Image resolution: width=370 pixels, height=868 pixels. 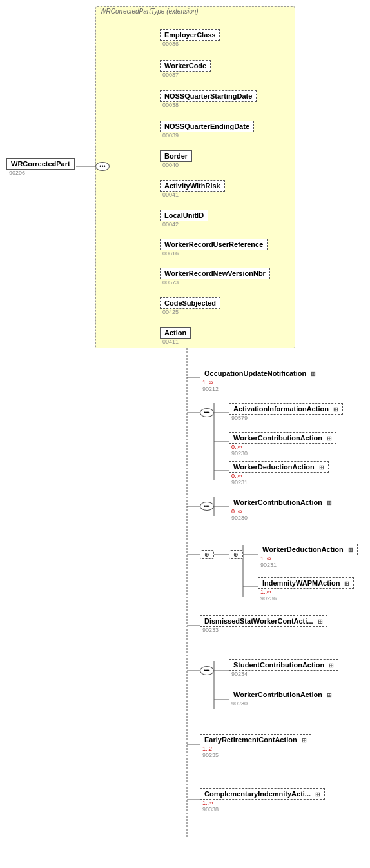 What do you see at coordinates (235, 476) in the screenshot?
I see `wda-group1-mult: 0..∞` at bounding box center [235, 476].